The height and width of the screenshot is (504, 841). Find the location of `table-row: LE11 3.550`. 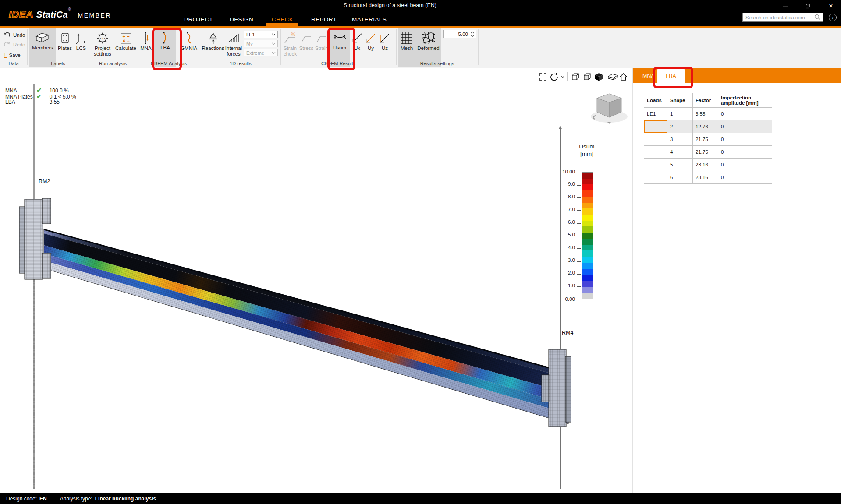

table-row: LE11 3.550 is located at coordinates (708, 114).